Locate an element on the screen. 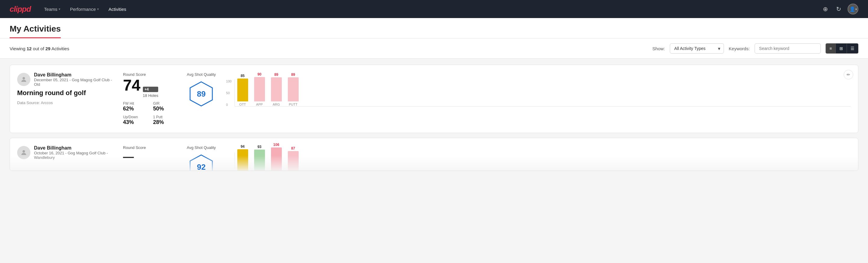 The image size is (868, 263). bar-arg is located at coordinates (276, 89).